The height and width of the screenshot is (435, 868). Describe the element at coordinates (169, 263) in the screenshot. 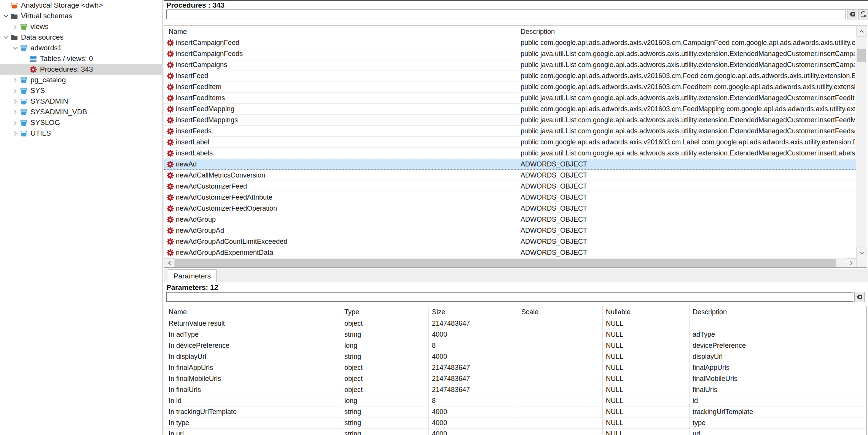

I see `scroll-left-button` at that location.